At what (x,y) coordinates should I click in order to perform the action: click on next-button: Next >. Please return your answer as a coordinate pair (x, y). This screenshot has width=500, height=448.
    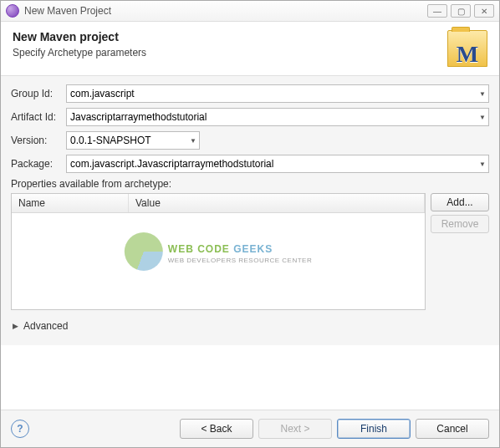
    Looking at the image, I should click on (295, 429).